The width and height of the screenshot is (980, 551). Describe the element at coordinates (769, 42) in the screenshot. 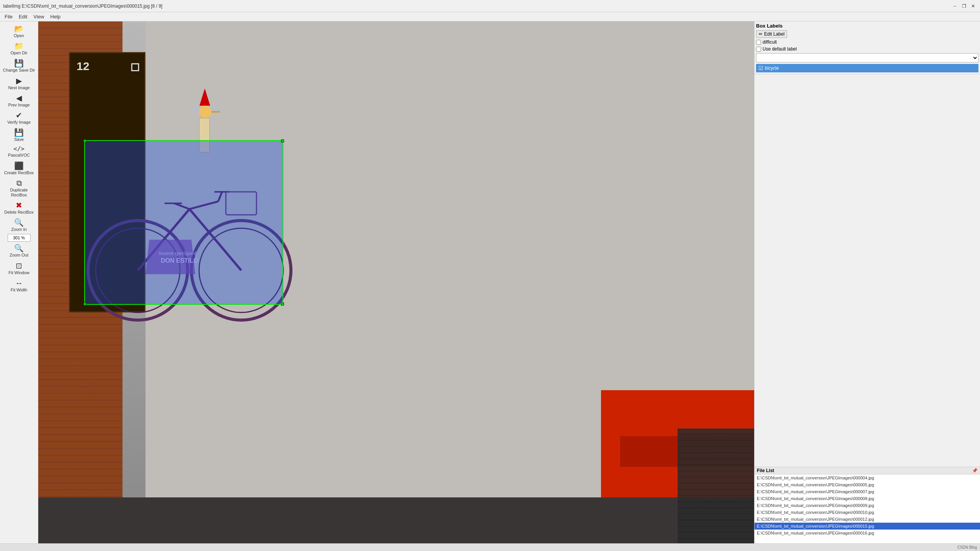

I see `difficult-label: difficult` at that location.